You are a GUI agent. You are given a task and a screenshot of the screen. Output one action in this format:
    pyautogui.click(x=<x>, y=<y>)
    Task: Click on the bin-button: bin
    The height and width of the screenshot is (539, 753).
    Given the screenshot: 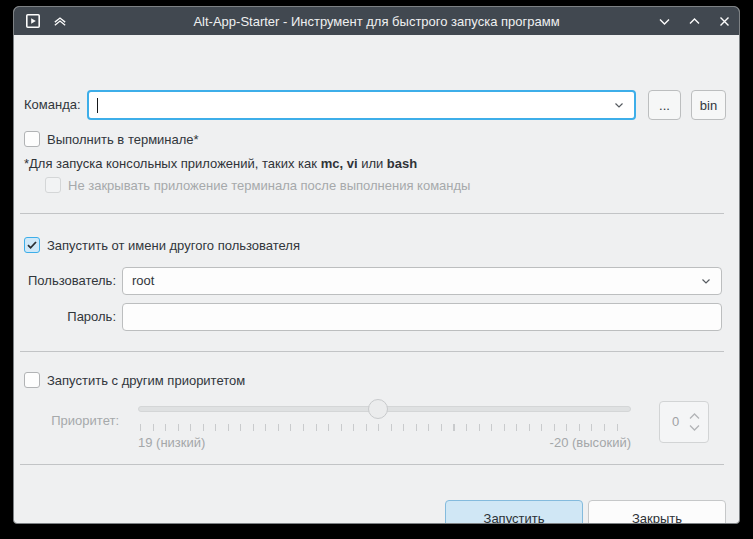 What is the action you would take?
    pyautogui.click(x=708, y=105)
    